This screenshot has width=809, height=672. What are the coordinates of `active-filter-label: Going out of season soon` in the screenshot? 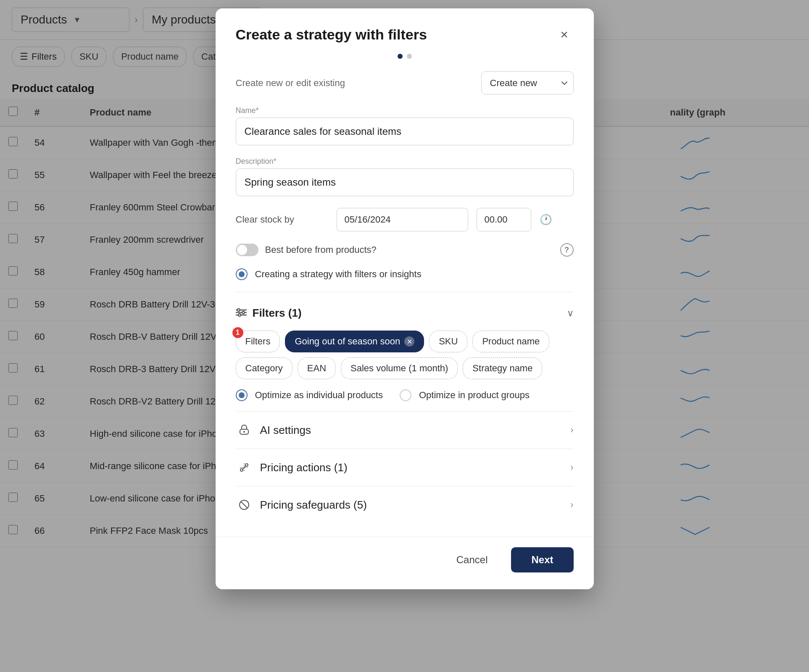 It's located at (347, 341).